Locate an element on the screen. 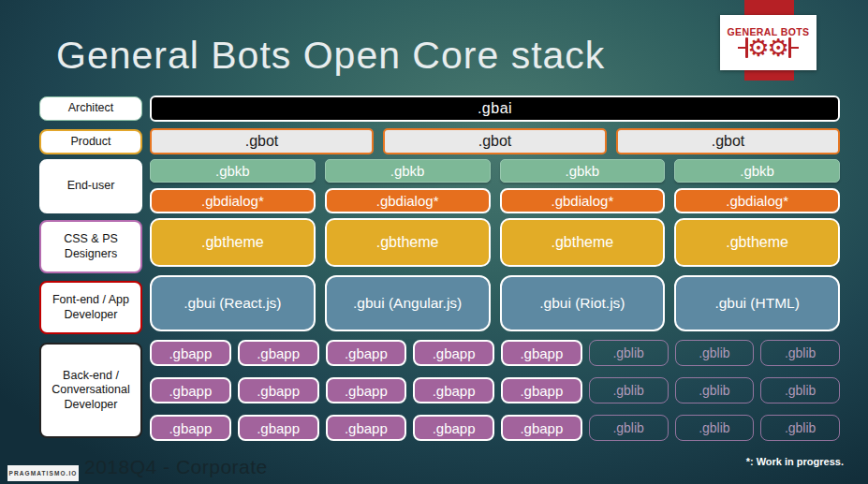 This screenshot has height=484, width=868. role-label-css-ps-designers: CSS & PS Designers is located at coordinates (91, 247).